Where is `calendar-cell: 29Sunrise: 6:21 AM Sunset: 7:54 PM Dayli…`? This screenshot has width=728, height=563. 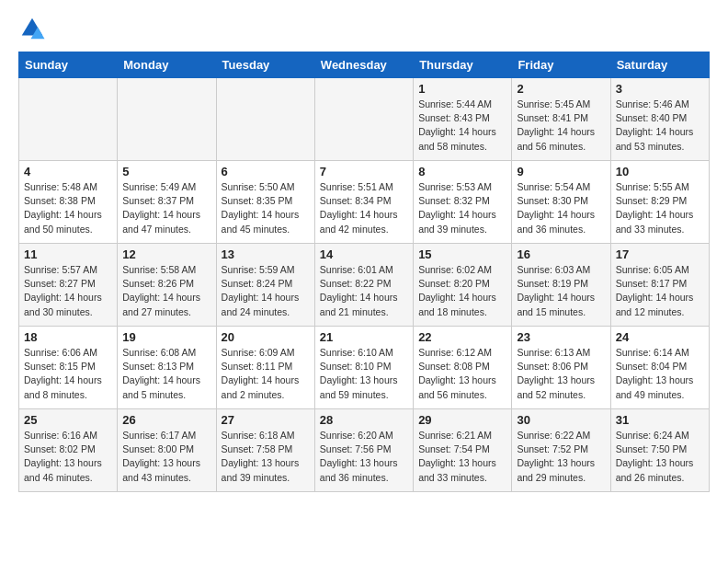 calendar-cell: 29Sunrise: 6:21 AM Sunset: 7:54 PM Dayli… is located at coordinates (463, 451).